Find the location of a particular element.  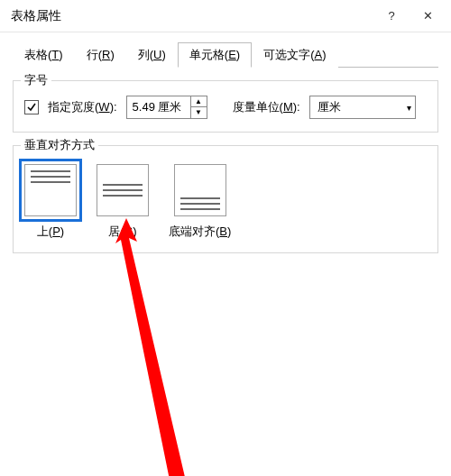

tab-cell: 单元格(E) is located at coordinates (215, 55).